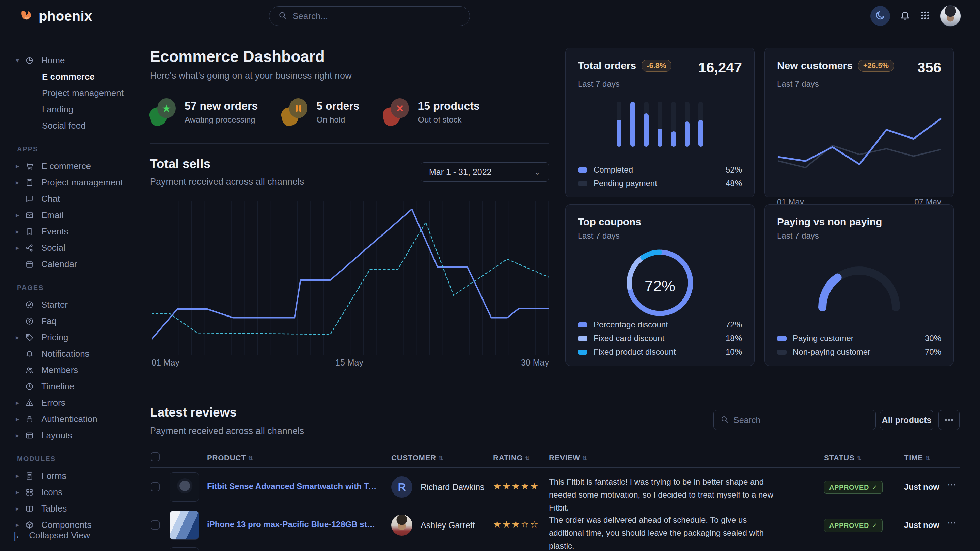 Image resolution: width=980 pixels, height=551 pixels. I want to click on new-customers-title: New customers, so click(815, 66).